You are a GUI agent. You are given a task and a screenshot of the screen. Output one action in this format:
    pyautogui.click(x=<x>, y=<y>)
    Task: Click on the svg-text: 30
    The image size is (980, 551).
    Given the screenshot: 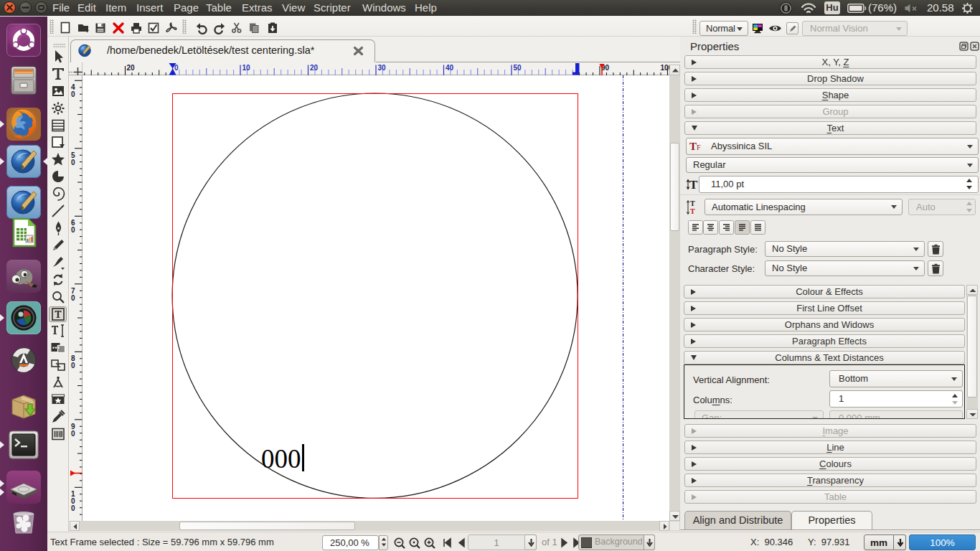 What is the action you would take?
    pyautogui.click(x=382, y=67)
    